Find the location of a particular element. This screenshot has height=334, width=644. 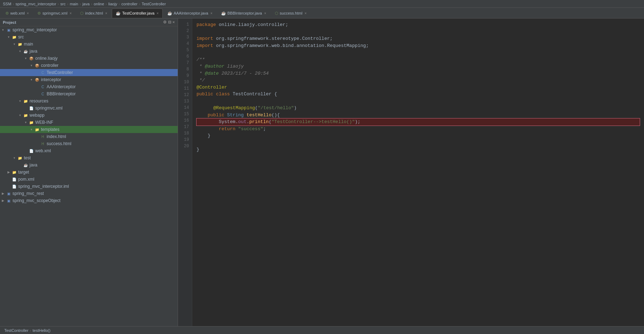

html-icon2: ⬡ is located at coordinates (277, 14).